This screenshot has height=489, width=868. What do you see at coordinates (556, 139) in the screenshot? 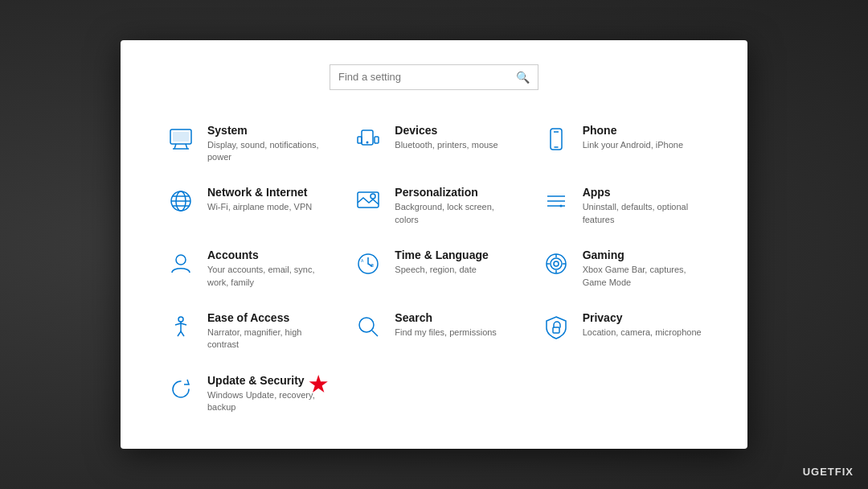
I see `phone-icon` at bounding box center [556, 139].